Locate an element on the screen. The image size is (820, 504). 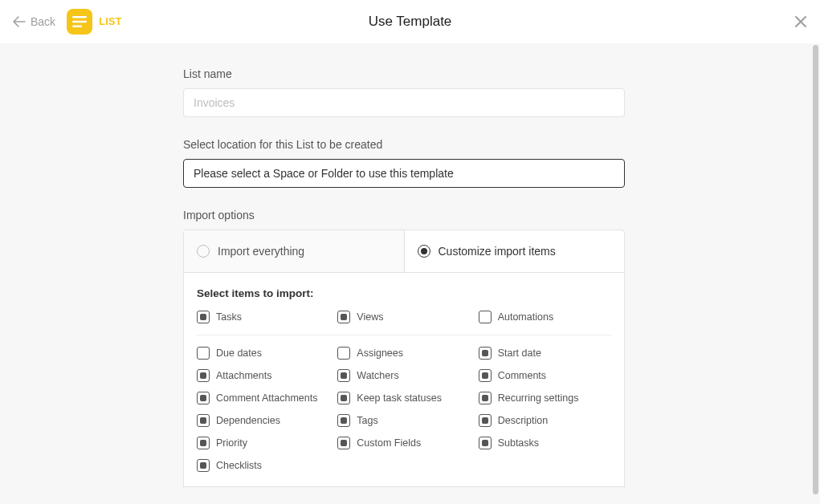
checkbox-label: Checklists is located at coordinates (239, 465).